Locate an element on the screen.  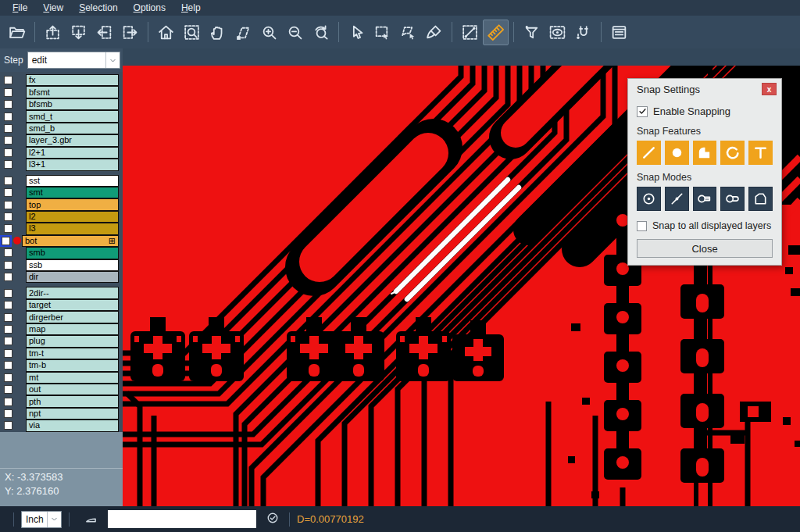
layer-item-npt: npt is located at coordinates (72, 414).